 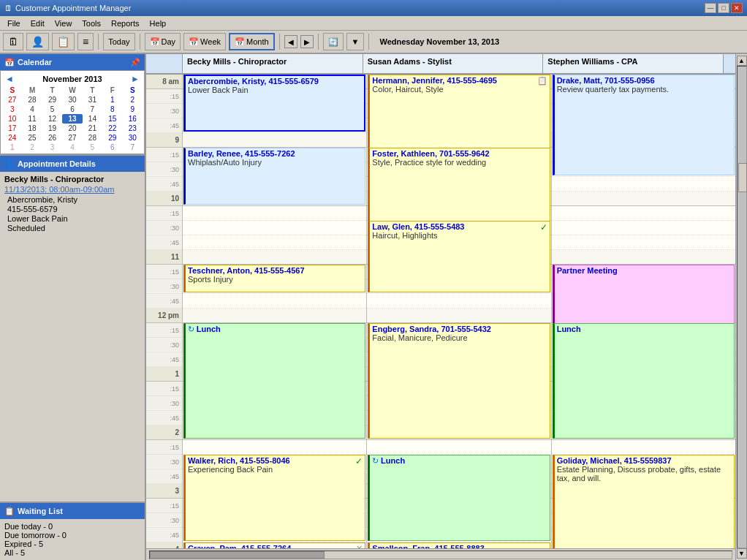 What do you see at coordinates (459, 381) in the screenshot?
I see `appointment: Engberg, Sandra, 701-555-5432Facial, Man…` at bounding box center [459, 381].